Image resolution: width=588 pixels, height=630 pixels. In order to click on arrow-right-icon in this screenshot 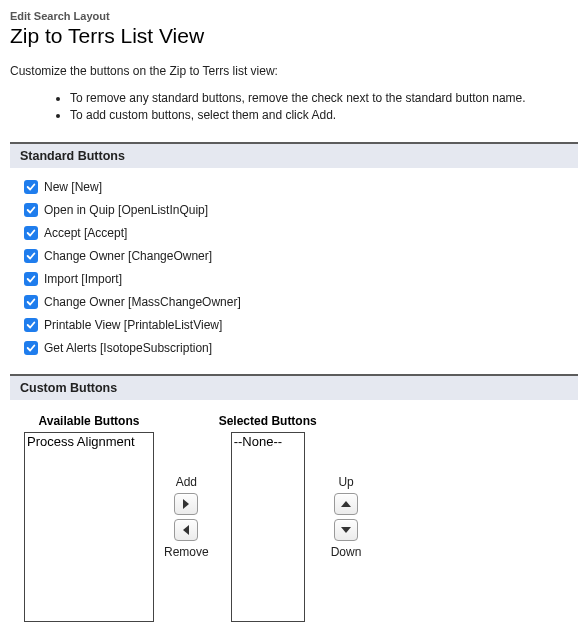, I will do `click(186, 504)`.